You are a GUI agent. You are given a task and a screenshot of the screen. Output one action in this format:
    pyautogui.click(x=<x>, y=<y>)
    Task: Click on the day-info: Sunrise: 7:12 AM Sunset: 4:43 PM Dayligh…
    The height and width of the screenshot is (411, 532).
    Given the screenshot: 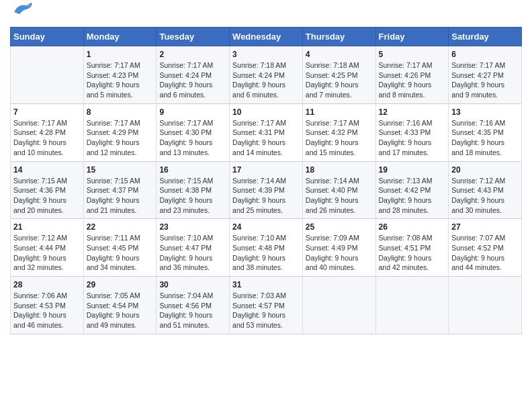 What is the action you would take?
    pyautogui.click(x=485, y=196)
    